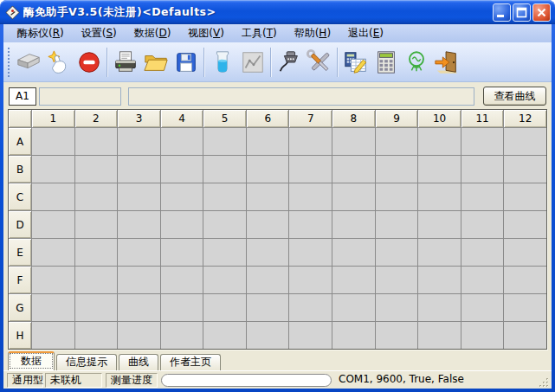 Image resolution: width=555 pixels, height=392 pixels. Describe the element at coordinates (54, 197) in the screenshot. I see `well-C1` at that location.